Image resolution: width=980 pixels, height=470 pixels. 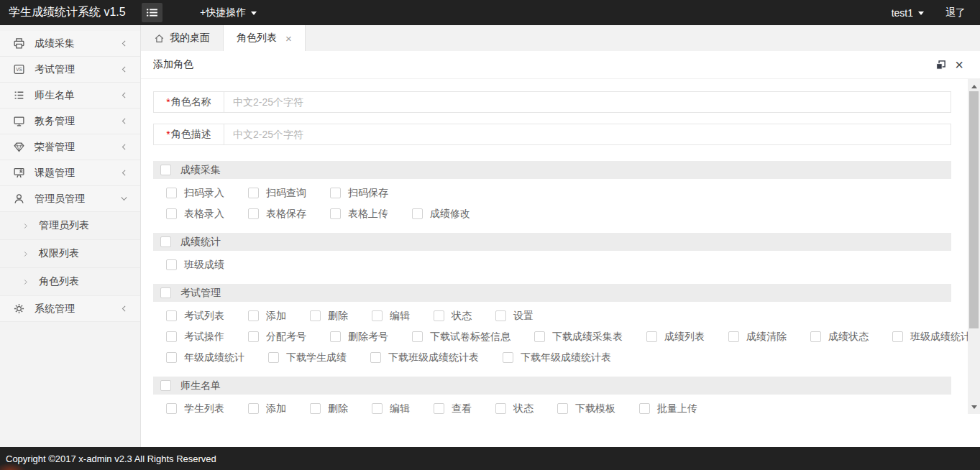 I want to click on app-title: 学生成绩统计系统 v1.5, so click(x=70, y=13).